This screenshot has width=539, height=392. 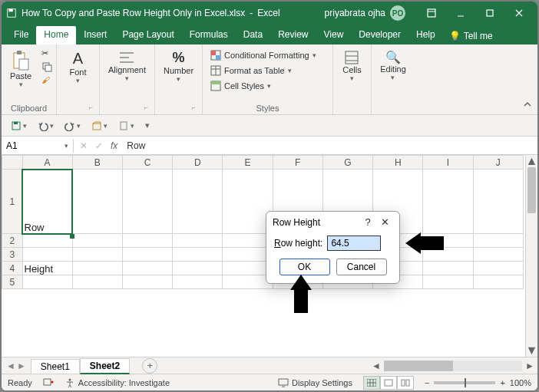 I want to click on cell-A1: Row, so click(x=48, y=202).